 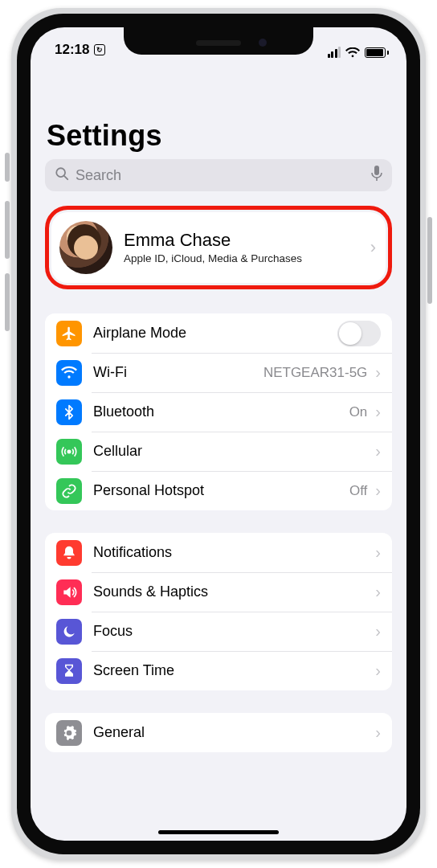 What do you see at coordinates (218, 41) in the screenshot?
I see `device-notch` at bounding box center [218, 41].